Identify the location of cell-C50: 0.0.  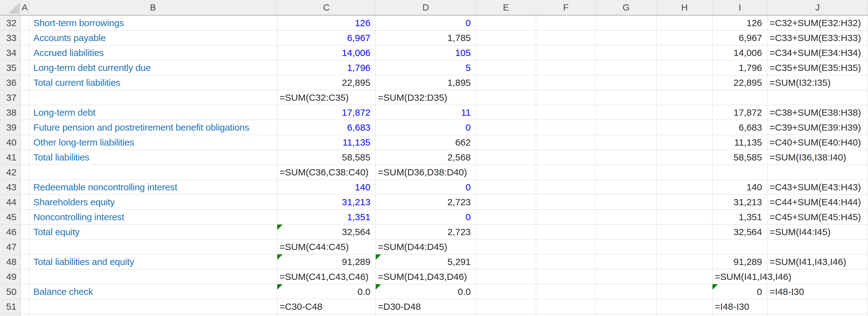
(327, 292).